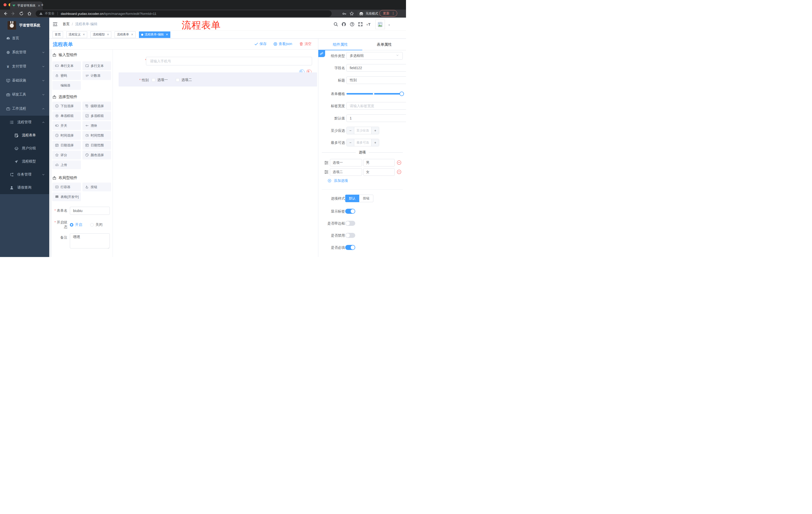 The height and width of the screenshot is (514, 812). Describe the element at coordinates (260, 44) in the screenshot. I see `save-button: 保存` at that location.